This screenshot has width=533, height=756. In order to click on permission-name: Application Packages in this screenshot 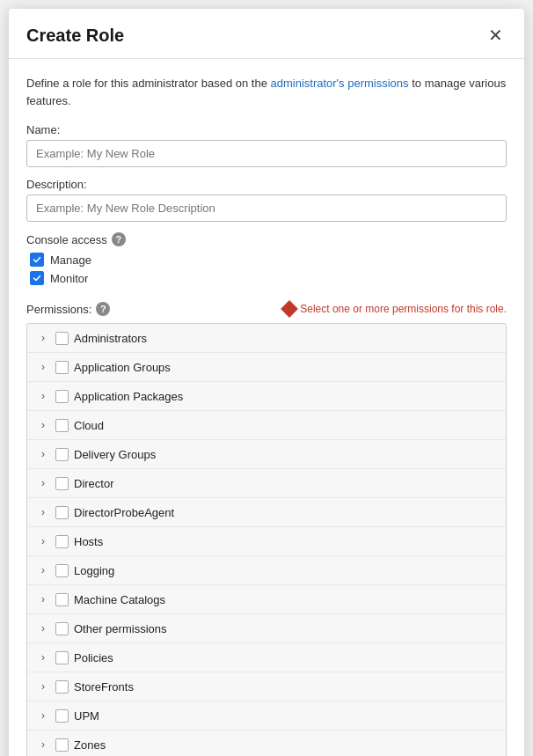, I will do `click(128, 396)`.